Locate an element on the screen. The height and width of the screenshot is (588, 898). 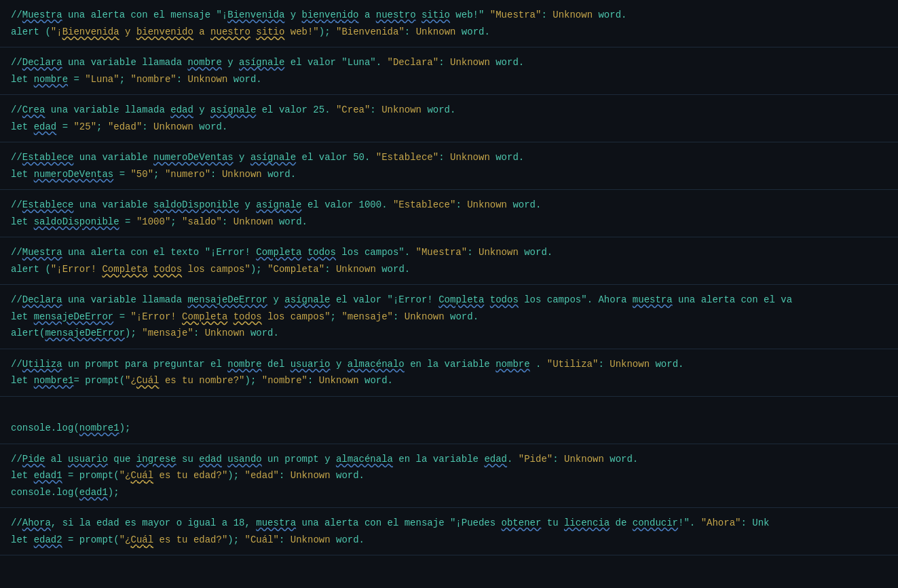
code-line-7b: alert(mensajeDeError); "mensaje": Unknow… is located at coordinates (449, 334).